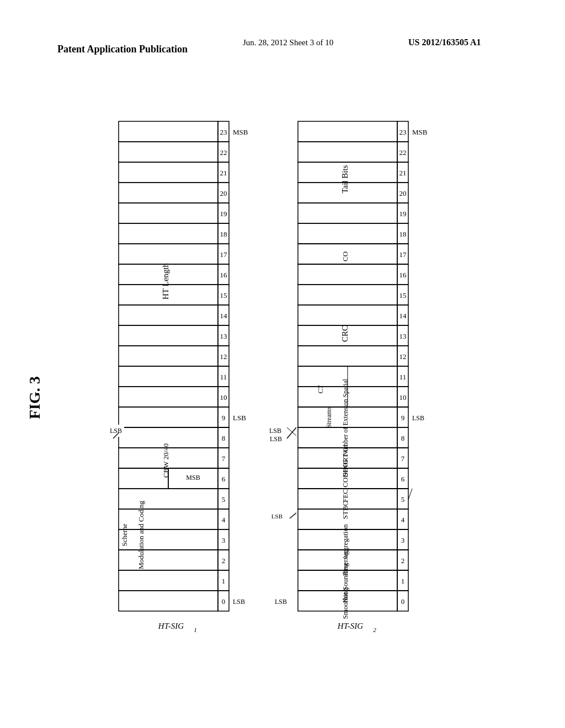 Image resolution: width=565 pixels, height=728 pixels. I want to click on svg-text: C7, so click(320, 389).